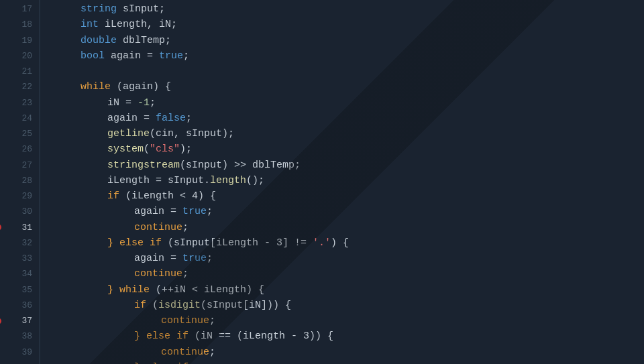  What do you see at coordinates (16, 212) in the screenshot?
I see `line-number: 30` at bounding box center [16, 212].